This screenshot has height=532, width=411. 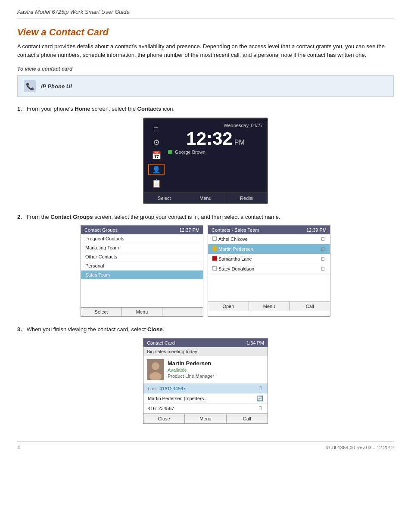 What do you see at coordinates (102, 312) in the screenshot?
I see `cg-softkey-select: Select` at bounding box center [102, 312].